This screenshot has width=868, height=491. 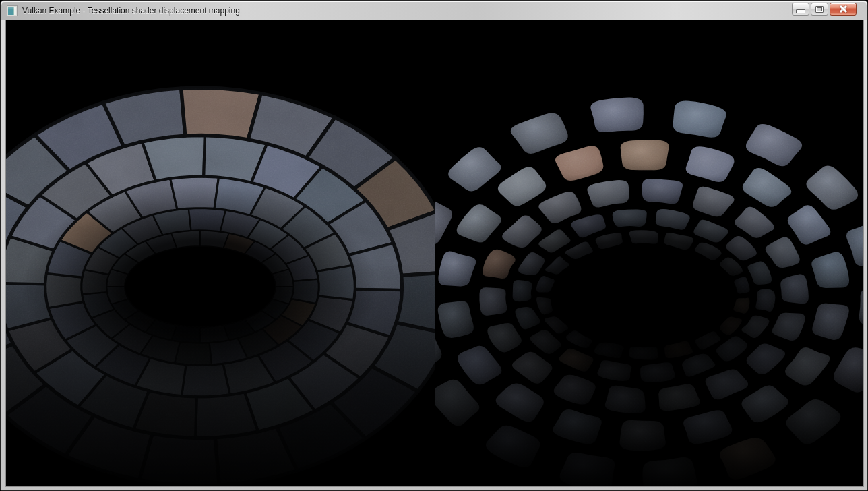 I want to click on window-title: Vulkan Example - Tessellation shader dis…, so click(x=131, y=11).